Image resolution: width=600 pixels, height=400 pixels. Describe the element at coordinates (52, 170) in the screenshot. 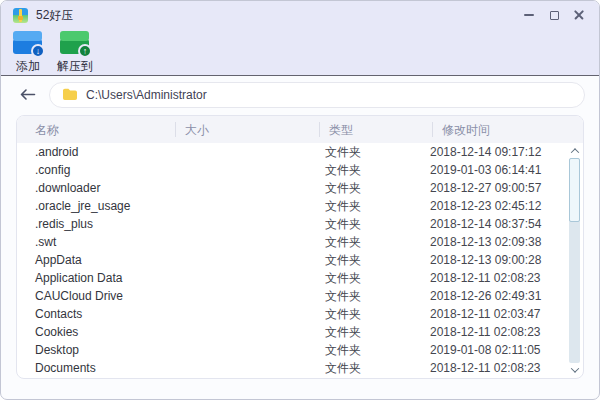

I see `file-name: .config` at that location.